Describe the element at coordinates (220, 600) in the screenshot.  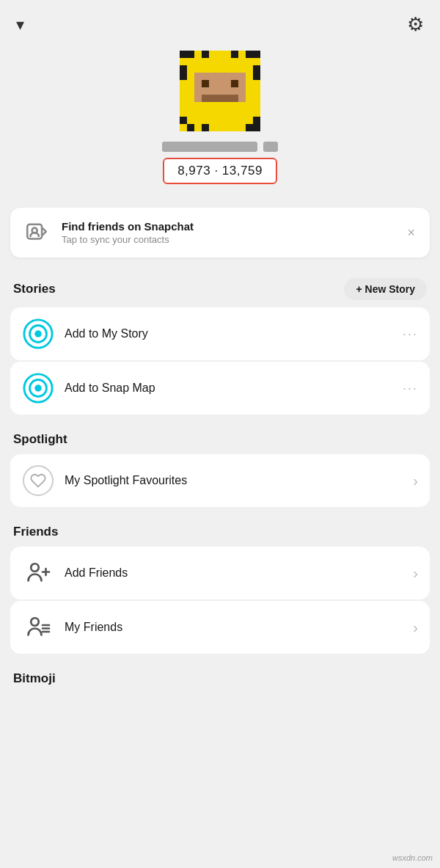
I see `friends-list: Add Friends › My Friends ›` at that location.